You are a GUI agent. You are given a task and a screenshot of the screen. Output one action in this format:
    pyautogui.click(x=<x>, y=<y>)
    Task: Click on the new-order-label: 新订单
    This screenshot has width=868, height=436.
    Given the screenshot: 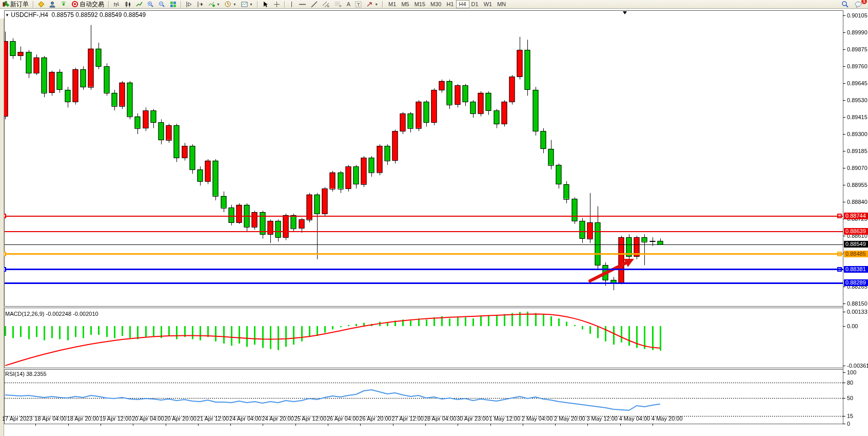 What is the action you would take?
    pyautogui.click(x=19, y=4)
    